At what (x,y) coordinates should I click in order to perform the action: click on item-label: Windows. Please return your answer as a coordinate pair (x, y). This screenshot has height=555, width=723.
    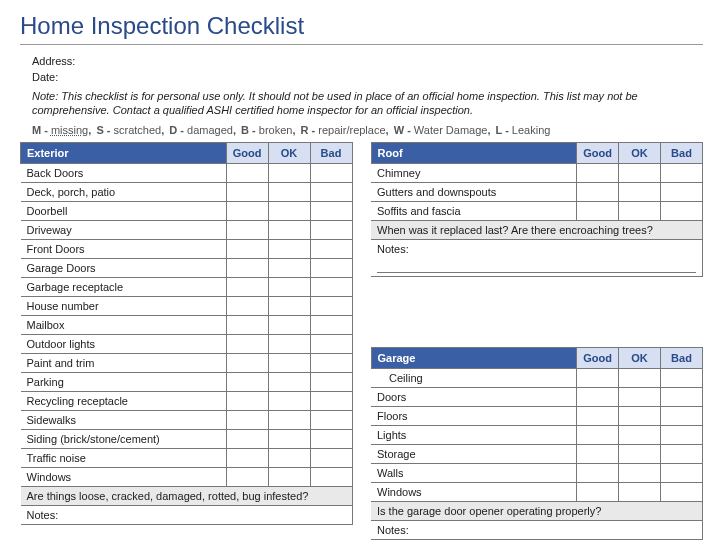
    Looking at the image, I should click on (474, 492).